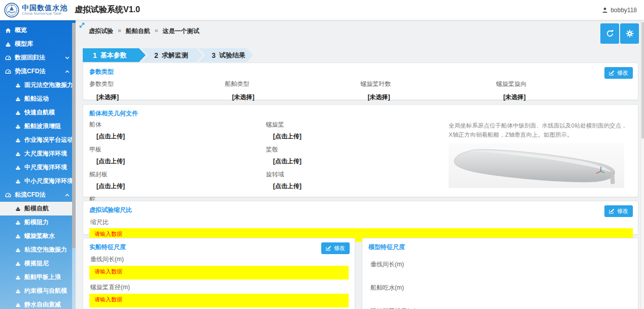 The height and width of the screenshot is (309, 644). What do you see at coordinates (38, 250) in the screenshot?
I see `sidebar-subitem: 粘流空泡激振力` at bounding box center [38, 250].